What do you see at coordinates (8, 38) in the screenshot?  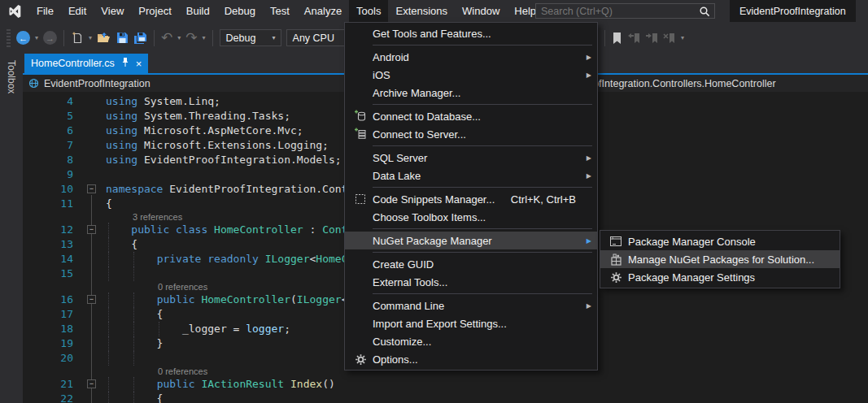 I see `toolbar-grip` at bounding box center [8, 38].